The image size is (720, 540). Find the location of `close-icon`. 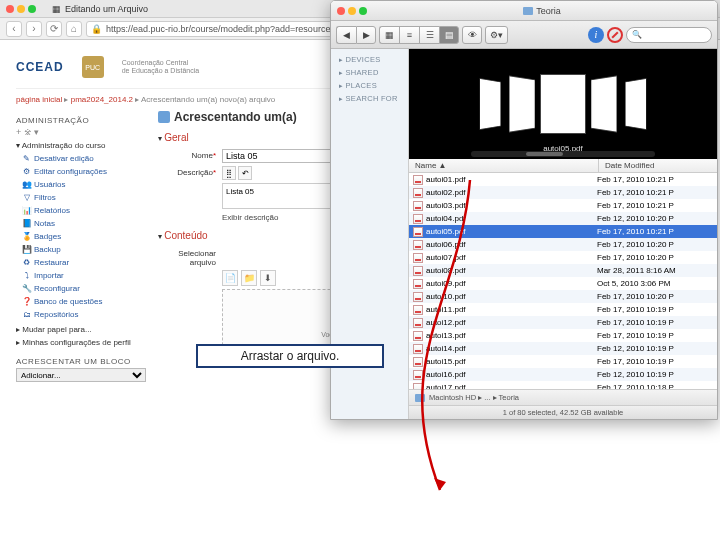

close-icon is located at coordinates (10, 9).